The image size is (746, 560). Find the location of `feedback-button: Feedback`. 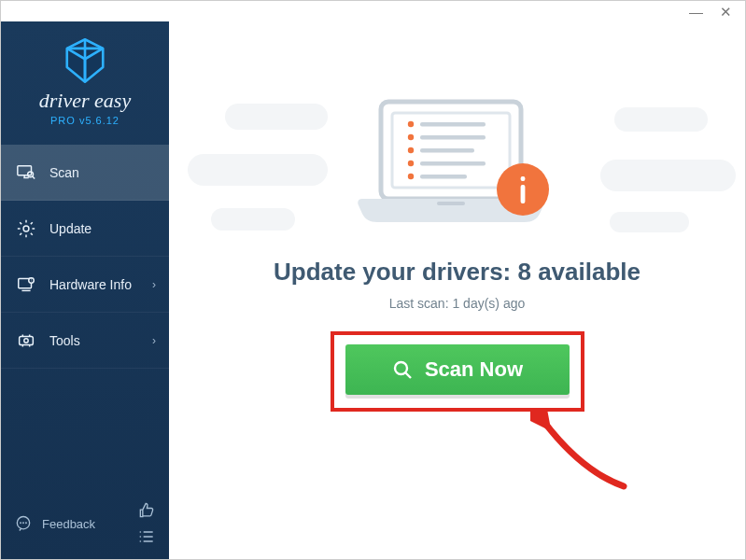

feedback-button: Feedback is located at coordinates (54, 524).